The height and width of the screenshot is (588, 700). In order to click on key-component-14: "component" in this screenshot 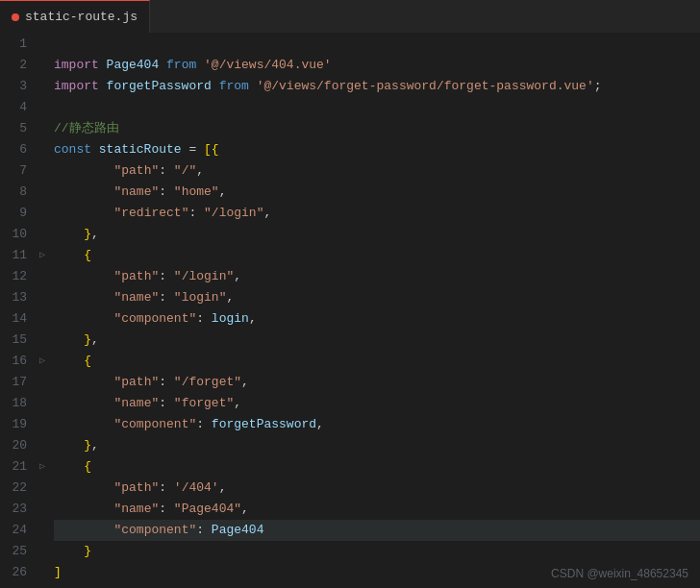, I will do `click(155, 319)`.